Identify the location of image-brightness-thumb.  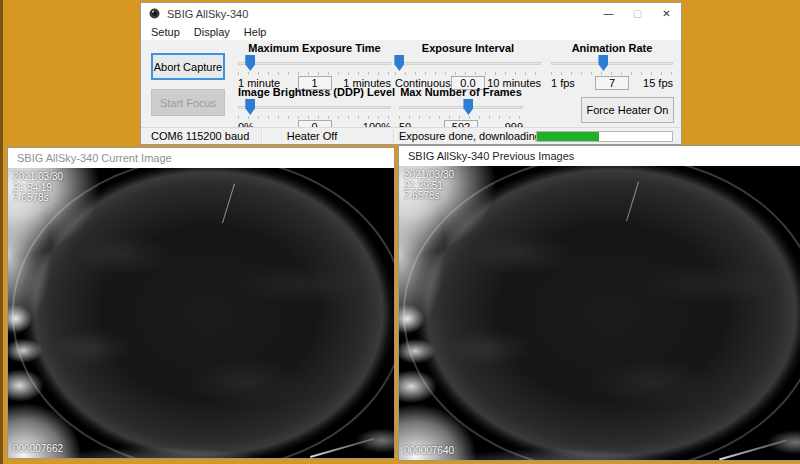
(250, 107).